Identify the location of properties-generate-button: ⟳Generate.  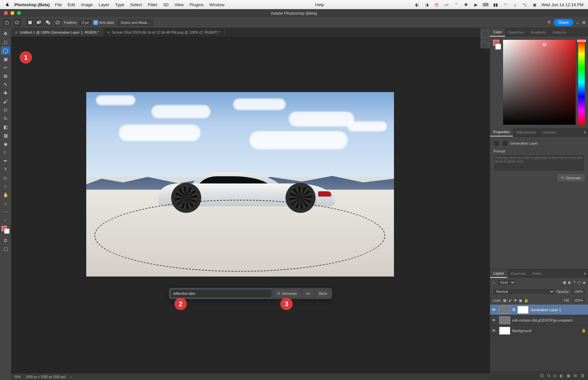
(571, 178).